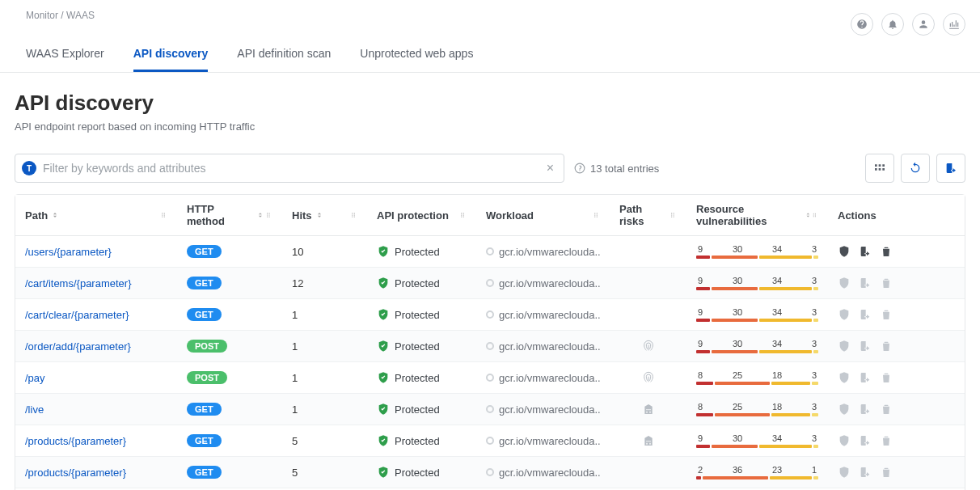 The width and height of the screenshot is (980, 490). Describe the element at coordinates (36, 378) in the screenshot. I see `path-link: /pay` at that location.